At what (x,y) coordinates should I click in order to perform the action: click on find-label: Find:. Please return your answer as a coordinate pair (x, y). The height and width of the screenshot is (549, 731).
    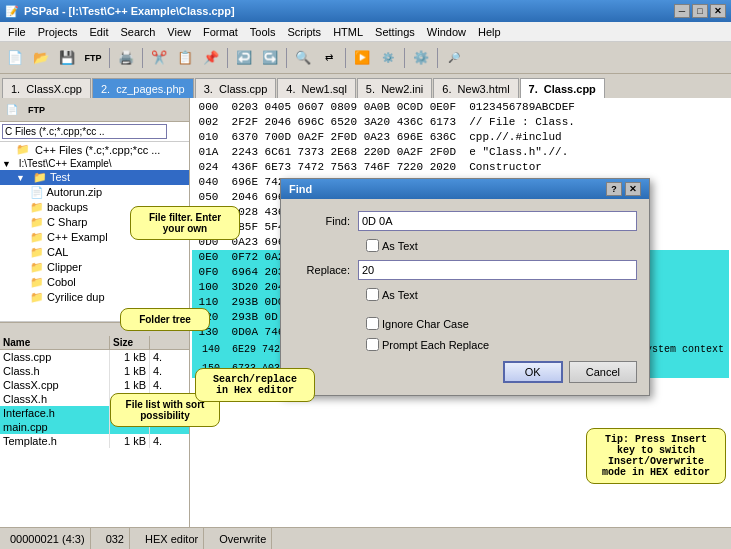
    Looking at the image, I should click on (326, 221).